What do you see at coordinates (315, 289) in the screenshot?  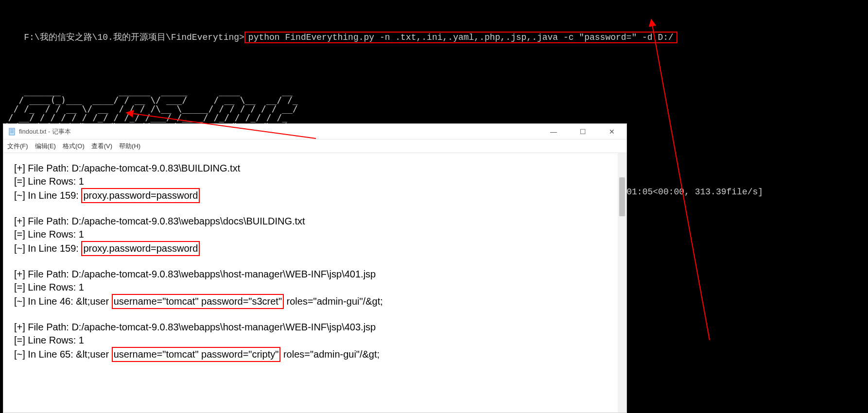 I see `result-block-2: [+] File Path: D:/apache-tomcat-9.0.83\w…` at bounding box center [315, 289].